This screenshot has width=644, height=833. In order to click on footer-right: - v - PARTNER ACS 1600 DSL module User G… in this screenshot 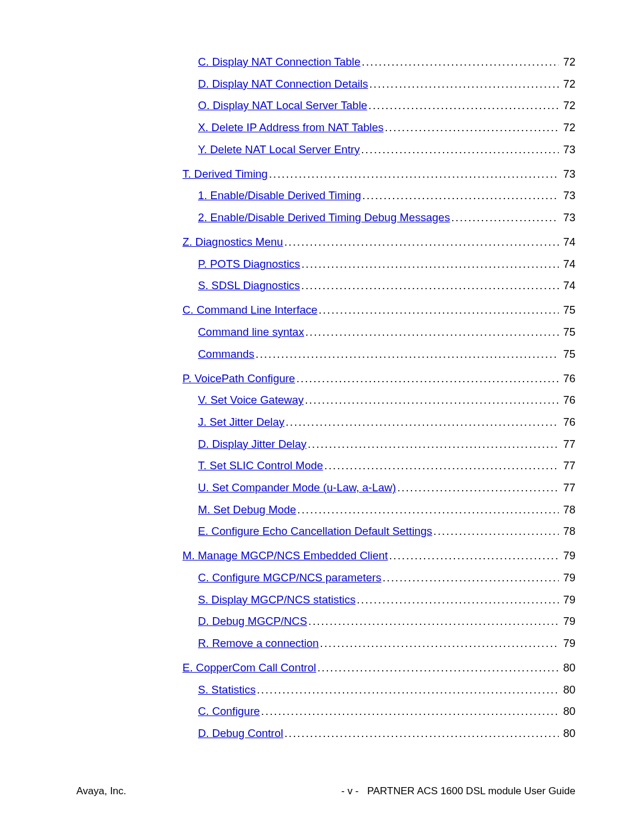, I will do `click(458, 791)`.